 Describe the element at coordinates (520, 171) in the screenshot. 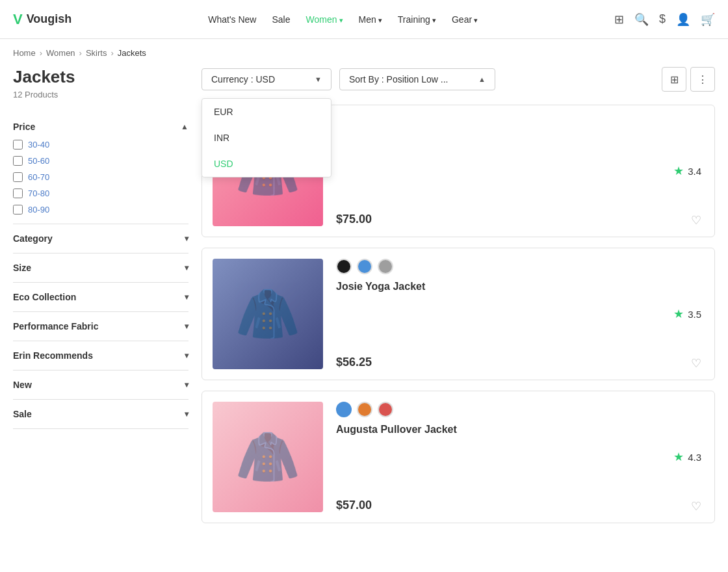

I see `product-info-1: $75.00` at that location.